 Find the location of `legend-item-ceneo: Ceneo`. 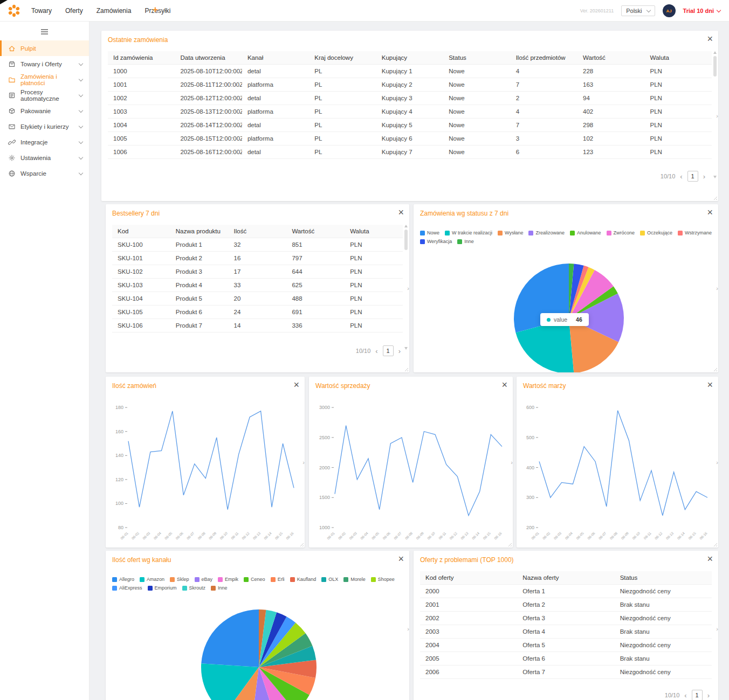

legend-item-ceneo: Ceneo is located at coordinates (255, 579).